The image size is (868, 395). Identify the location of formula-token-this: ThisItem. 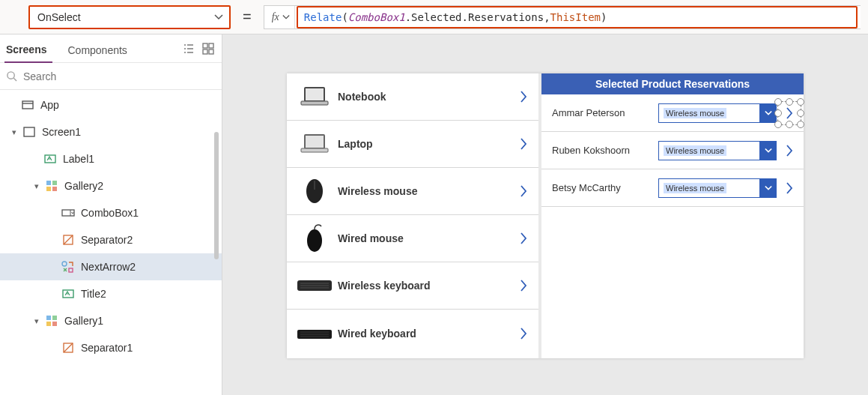
(575, 17).